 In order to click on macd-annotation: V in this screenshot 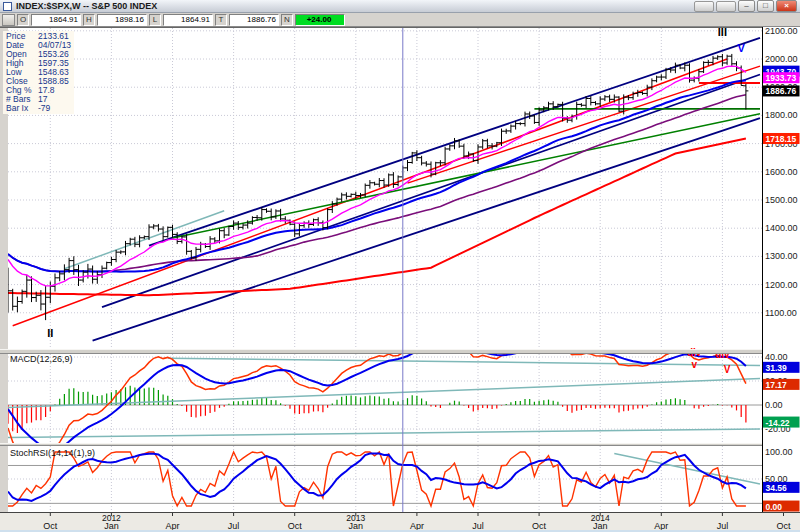, I will do `click(728, 370)`.